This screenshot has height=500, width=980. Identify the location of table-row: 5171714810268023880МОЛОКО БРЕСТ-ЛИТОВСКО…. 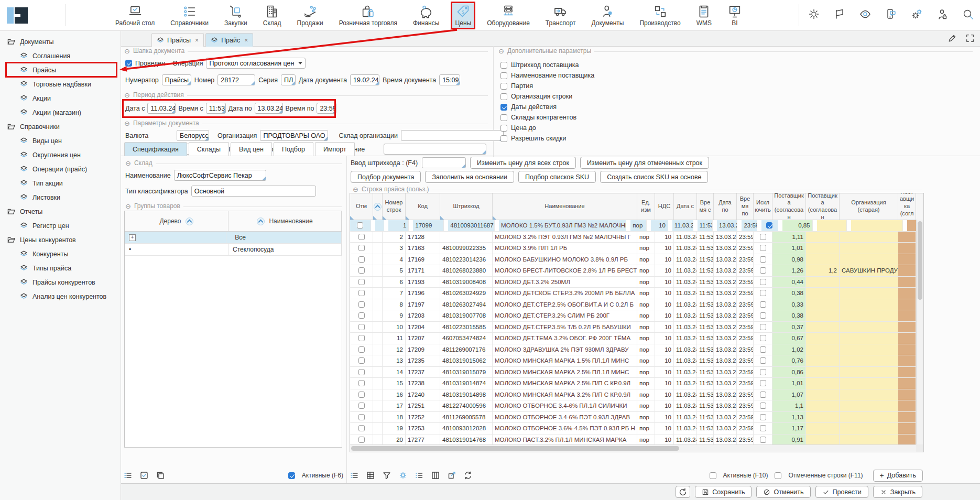
(637, 271).